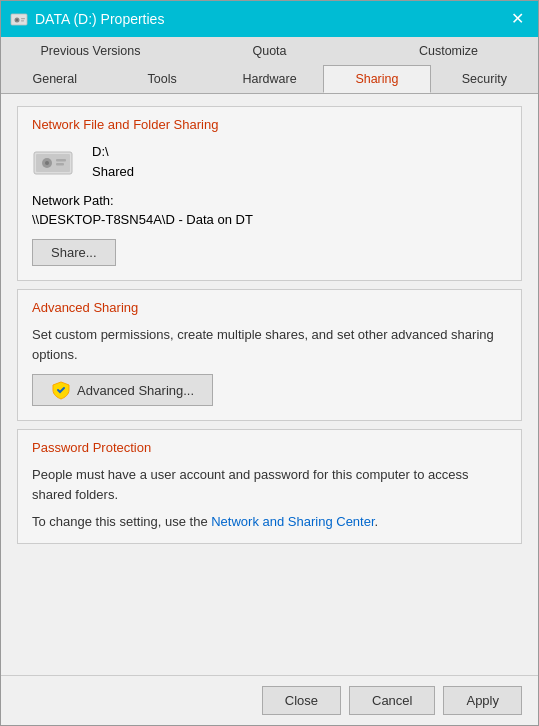 This screenshot has width=539, height=726. I want to click on link-suffix: ., so click(377, 522).